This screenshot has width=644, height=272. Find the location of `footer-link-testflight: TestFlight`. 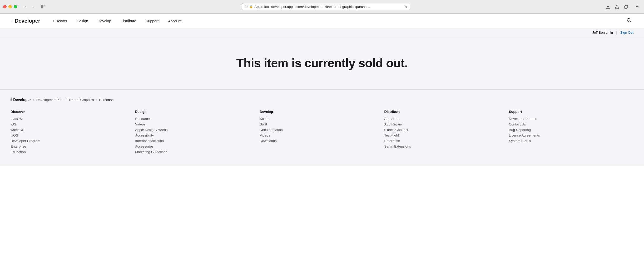

footer-link-testflight: TestFlight is located at coordinates (444, 135).